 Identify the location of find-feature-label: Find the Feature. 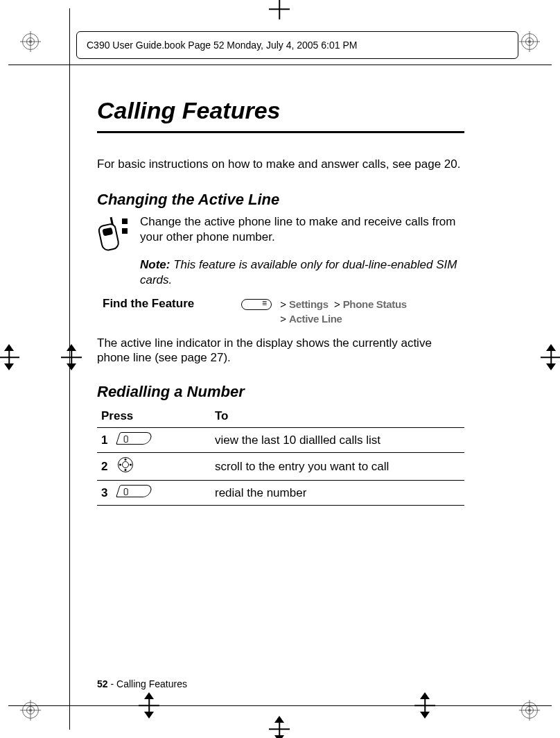
(172, 311).